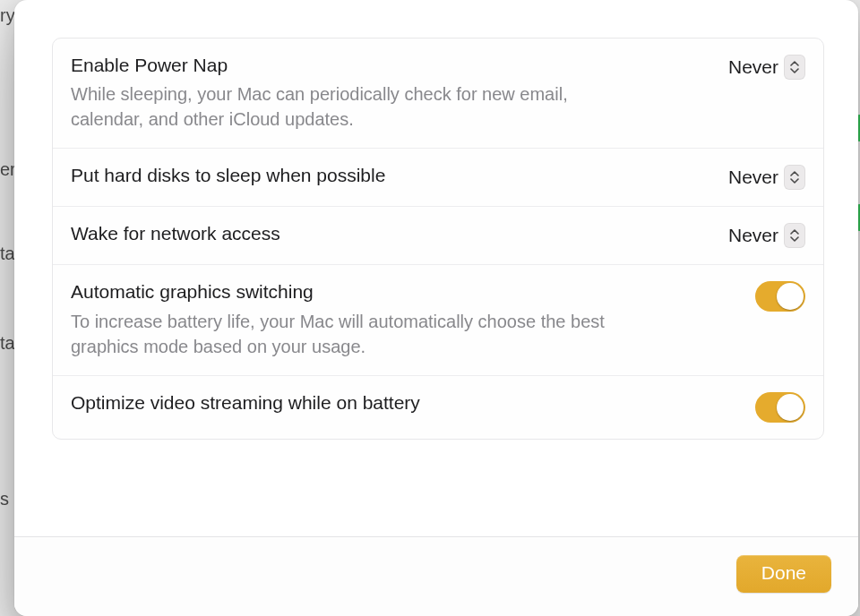 Image resolution: width=860 pixels, height=616 pixels. I want to click on hard-disks-sleep-popup: Never, so click(767, 177).